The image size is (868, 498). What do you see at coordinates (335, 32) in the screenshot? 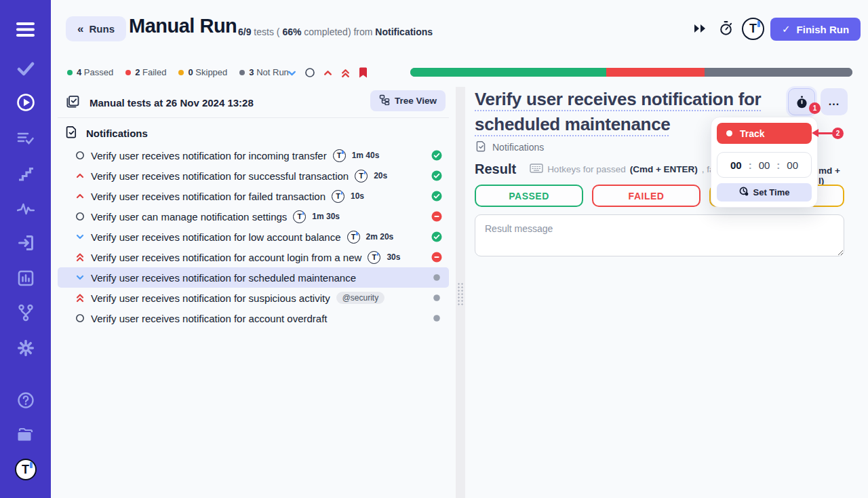
I see `page-subtitle: 6/9 tests ( 66% completed) from Notifica…` at bounding box center [335, 32].